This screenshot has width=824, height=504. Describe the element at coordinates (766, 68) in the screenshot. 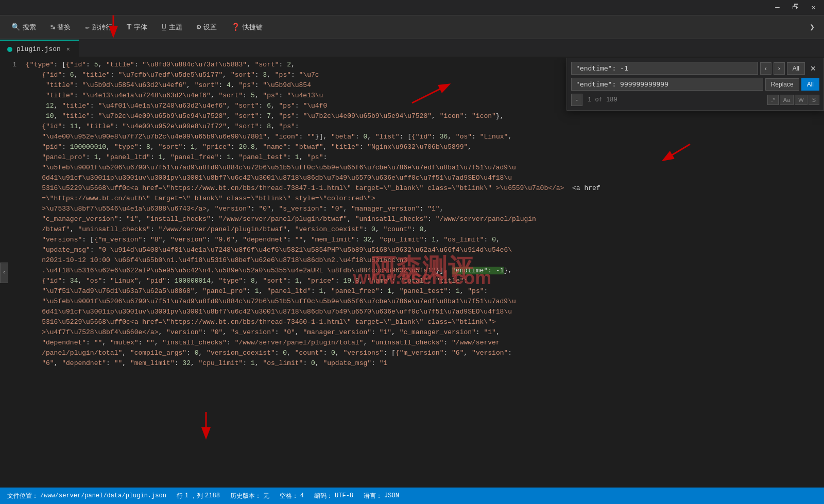

I see `find-prev-button: ‹` at that location.